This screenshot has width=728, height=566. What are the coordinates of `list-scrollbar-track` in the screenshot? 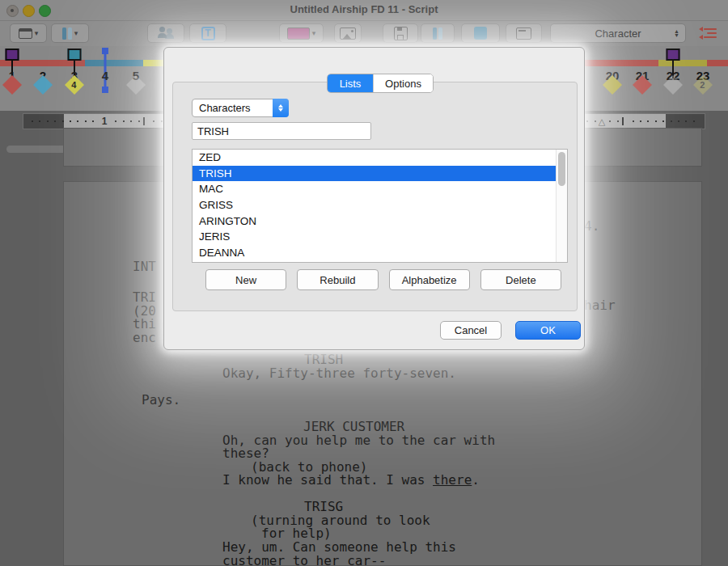 It's located at (561, 205).